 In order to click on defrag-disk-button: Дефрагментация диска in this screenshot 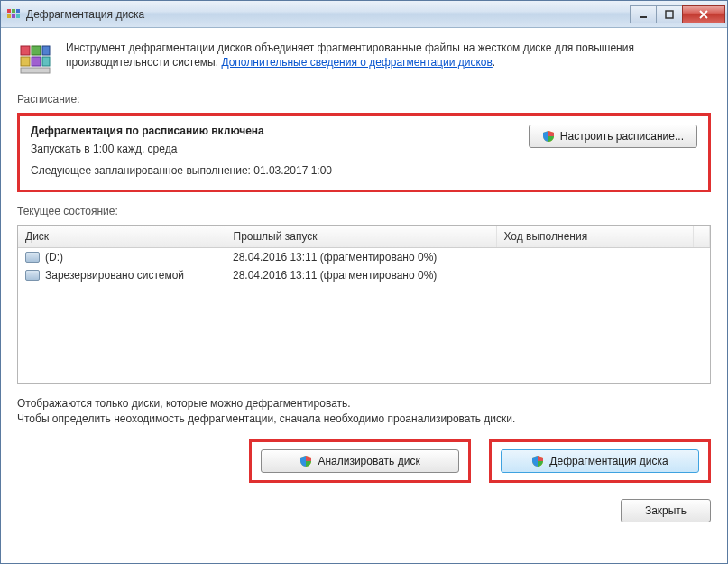, I will do `click(600, 461)`.